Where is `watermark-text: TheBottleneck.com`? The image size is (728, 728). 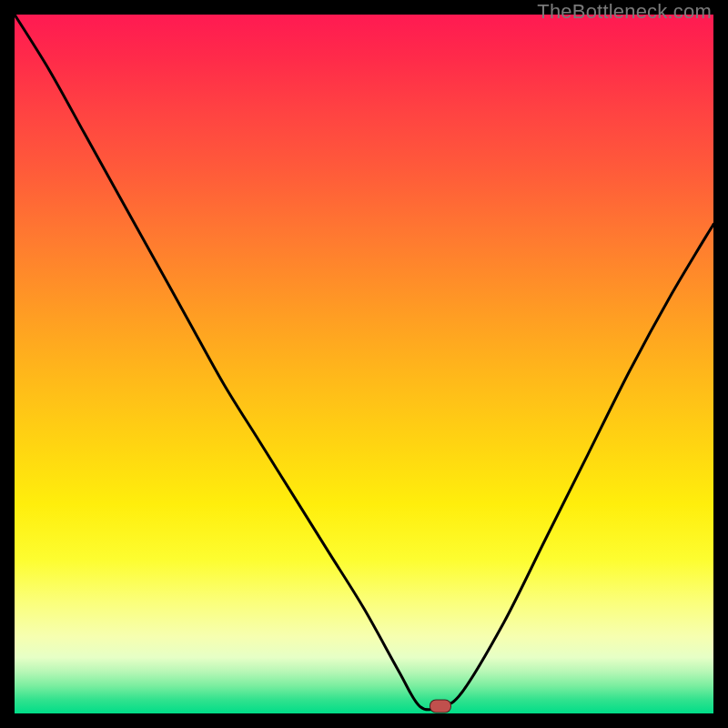 watermark-text: TheBottleneck.com is located at coordinates (624, 12).